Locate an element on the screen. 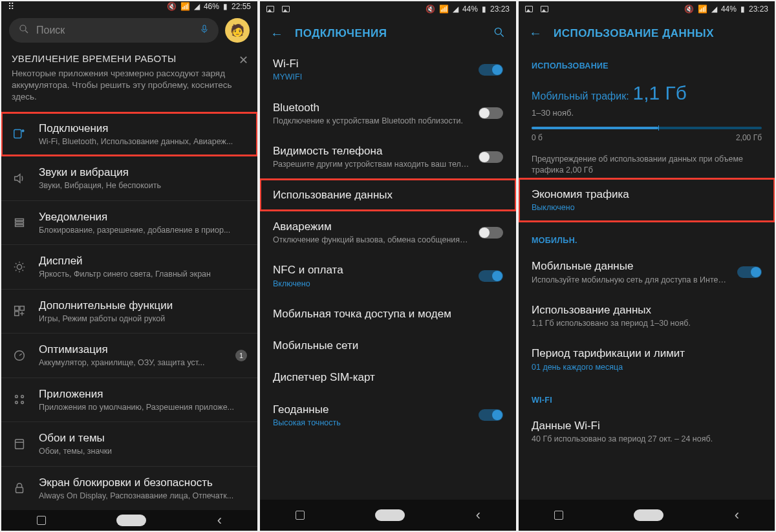 Image resolution: width=776 pixels, height=532 pixels. row-sub: Отключение функций вызова, обмена сообще… is located at coordinates (372, 240).